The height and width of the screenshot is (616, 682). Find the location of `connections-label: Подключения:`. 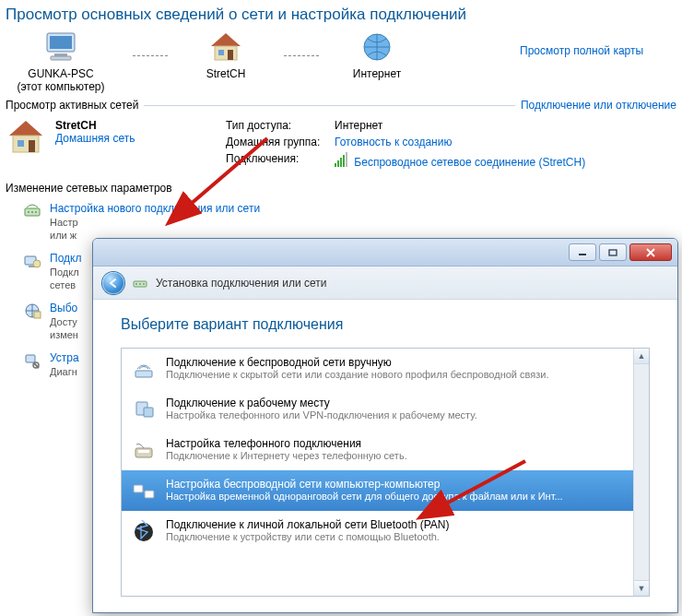

connections-label: Подключения: is located at coordinates (276, 159).